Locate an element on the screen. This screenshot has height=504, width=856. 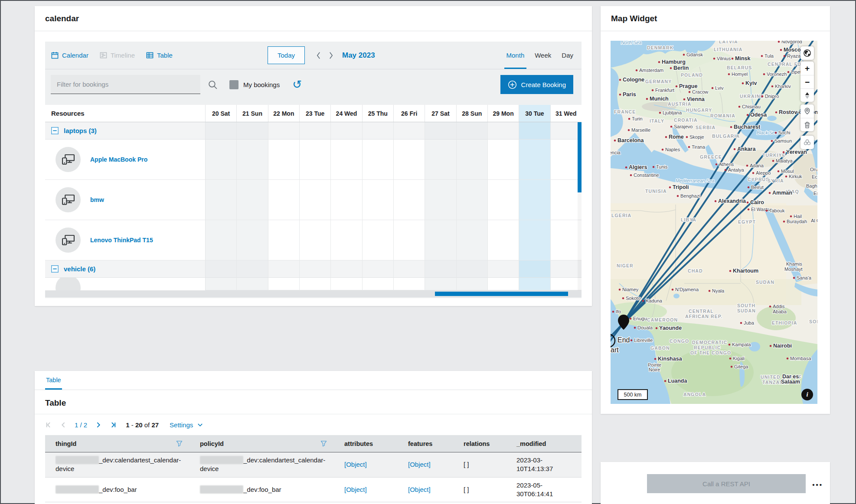
range-month-button: Month is located at coordinates (516, 55).